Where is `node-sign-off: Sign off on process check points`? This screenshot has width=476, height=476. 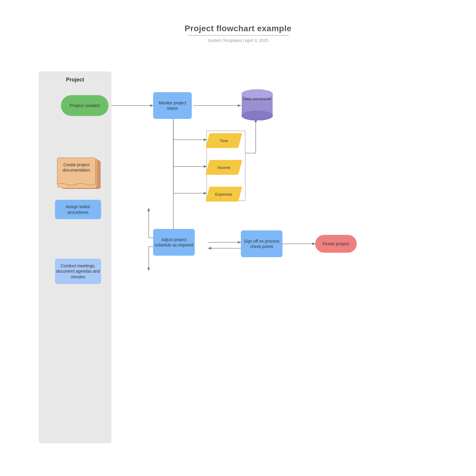 node-sign-off: Sign off on process check points is located at coordinates (262, 244).